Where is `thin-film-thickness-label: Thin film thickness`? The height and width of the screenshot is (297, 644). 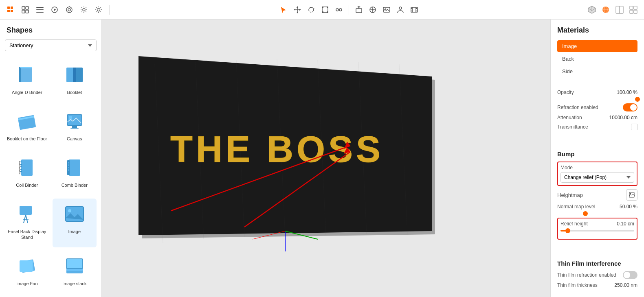 thin-film-thickness-label: Thin film thickness is located at coordinates (578, 285).